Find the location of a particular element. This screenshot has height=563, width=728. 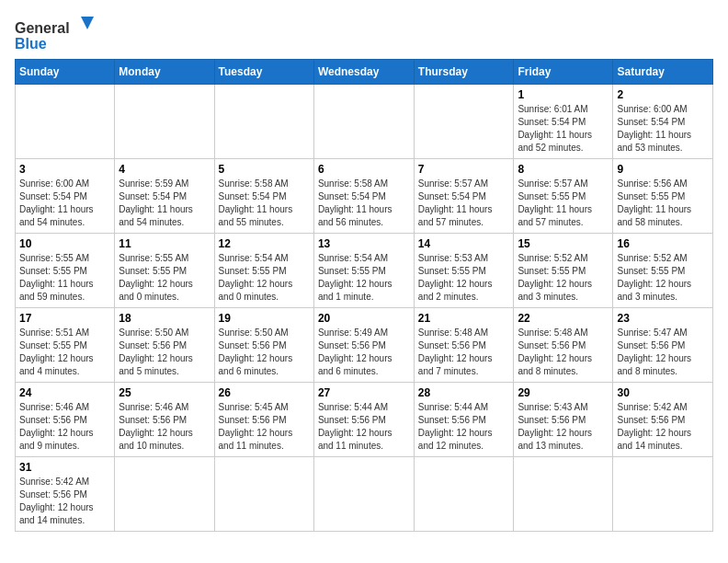

day-number: 5 is located at coordinates (265, 169).